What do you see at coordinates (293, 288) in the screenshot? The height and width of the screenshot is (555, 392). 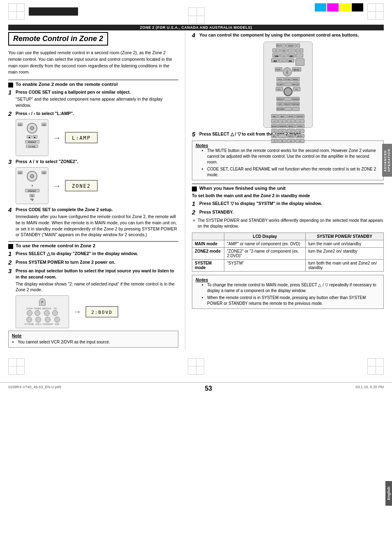 I see `finished-note-1: To change the remote control to MAIN mod…` at bounding box center [293, 288].